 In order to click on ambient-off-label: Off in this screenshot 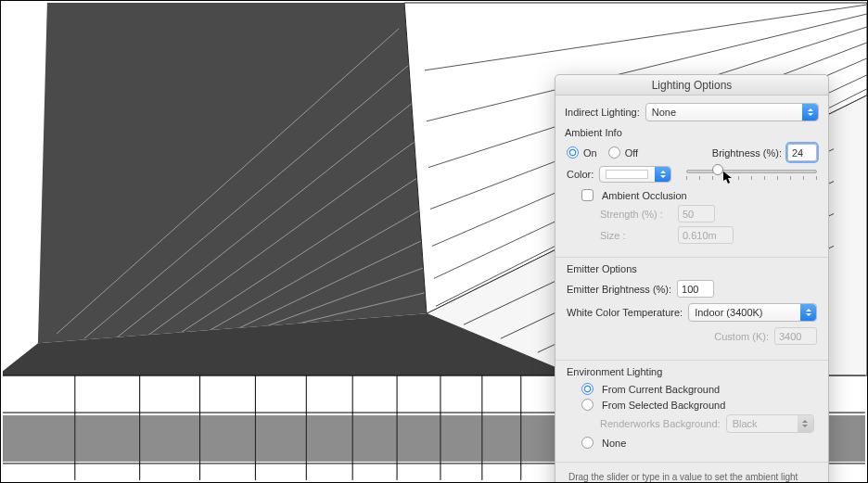, I will do `click(632, 153)`.